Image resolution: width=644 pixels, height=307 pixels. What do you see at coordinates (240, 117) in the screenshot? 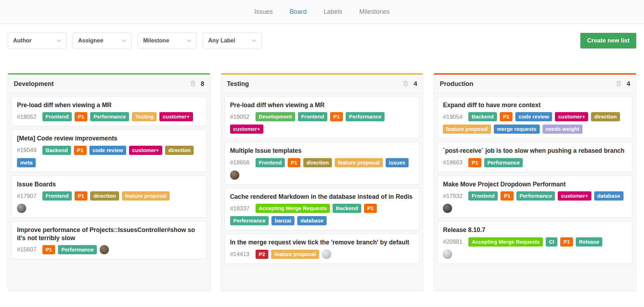
I see `issue-number: #19052` at bounding box center [240, 117].